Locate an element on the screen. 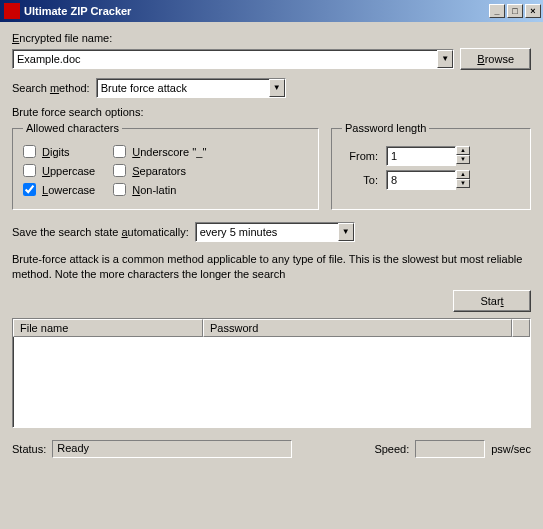  description-text: Brute-force attack is a common method ap… is located at coordinates (272, 267).